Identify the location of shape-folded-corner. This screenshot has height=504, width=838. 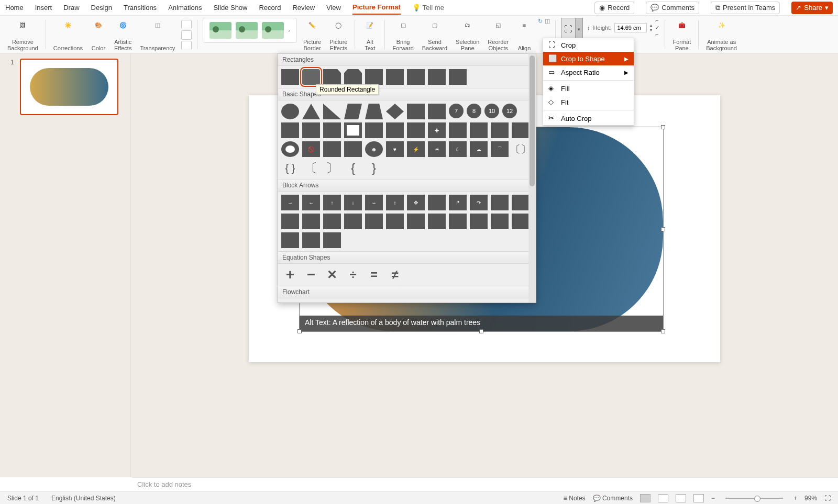
(353, 149).